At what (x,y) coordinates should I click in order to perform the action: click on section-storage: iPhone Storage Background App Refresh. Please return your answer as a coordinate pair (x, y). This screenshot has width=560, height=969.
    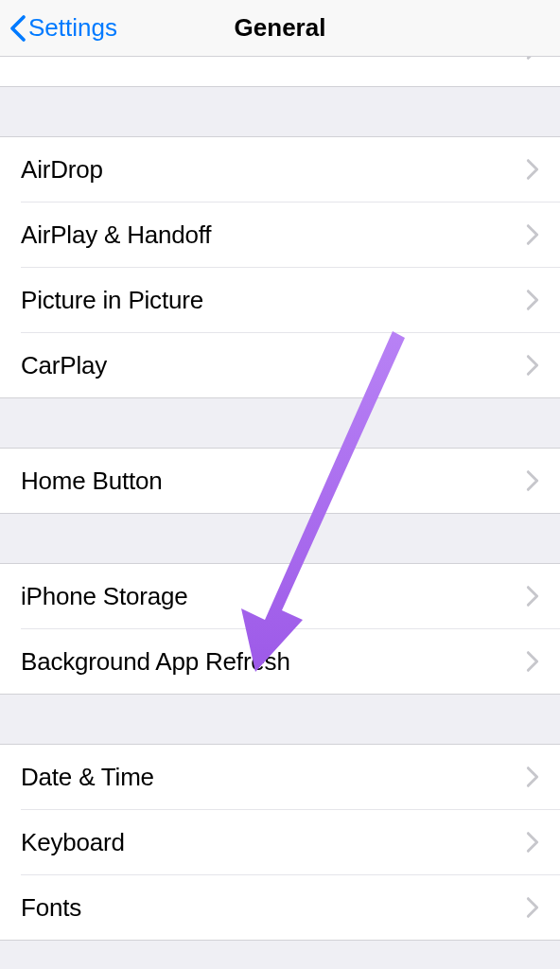
    Looking at the image, I should click on (280, 628).